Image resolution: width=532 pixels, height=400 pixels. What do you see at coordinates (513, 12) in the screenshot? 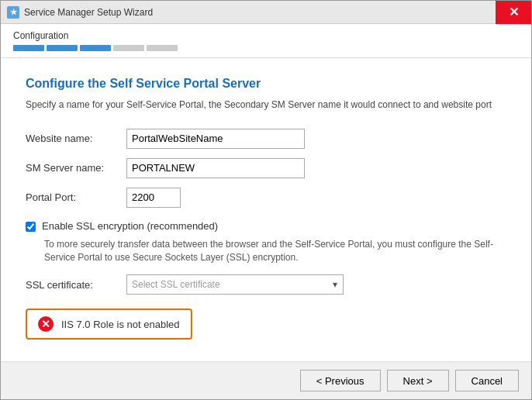
I see `close-button: ✕` at bounding box center [513, 12].